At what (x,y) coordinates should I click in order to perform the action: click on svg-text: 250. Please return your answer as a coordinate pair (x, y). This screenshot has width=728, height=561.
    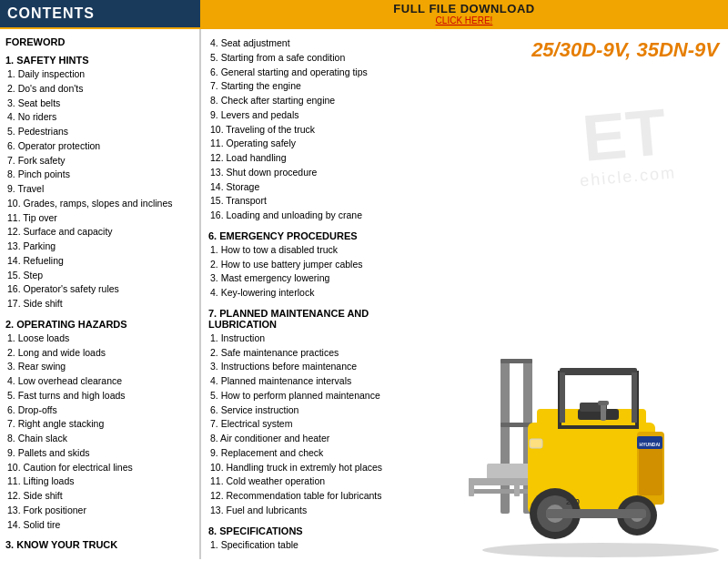
    Looking at the image, I should click on (573, 502).